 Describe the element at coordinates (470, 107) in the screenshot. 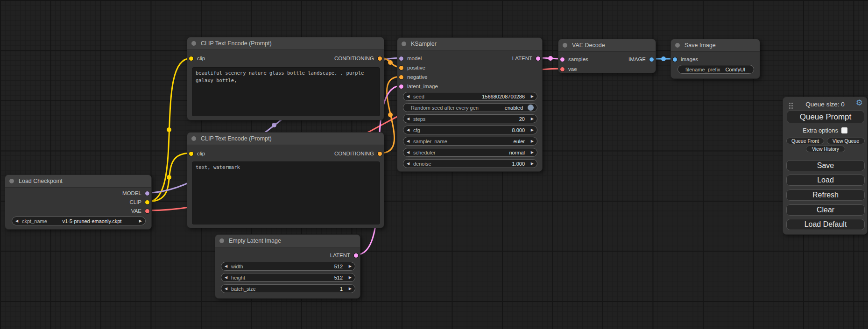

I see `random-seed-toggle: Random seed after every gen enabled` at that location.